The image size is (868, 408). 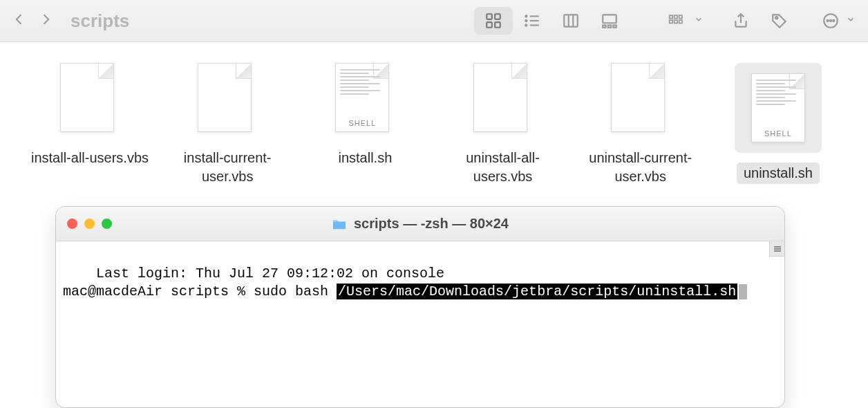 What do you see at coordinates (537, 292) in the screenshot?
I see `terminal-command-path: /Users/mac/Downloads/jetbra/scripts/unin…` at bounding box center [537, 292].